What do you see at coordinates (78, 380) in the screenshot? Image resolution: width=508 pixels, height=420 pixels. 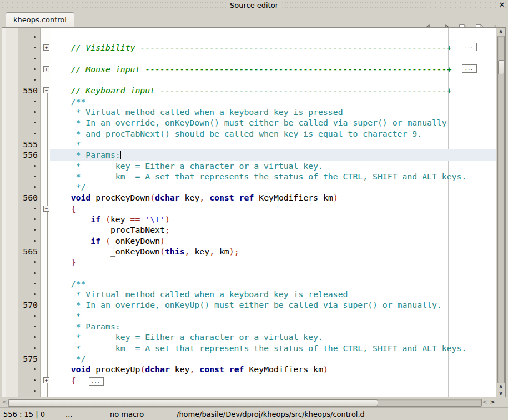 I see `code-text: {...` at bounding box center [78, 380].